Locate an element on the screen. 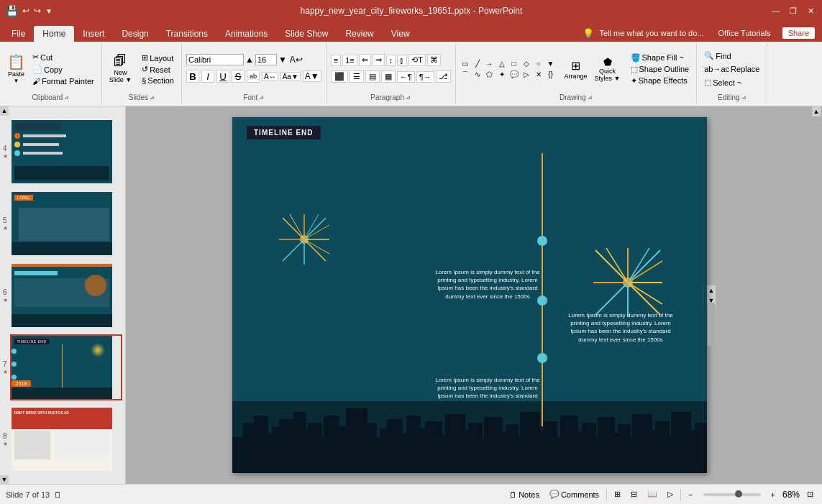  copy-button: 📄Copy is located at coordinates (63, 69).